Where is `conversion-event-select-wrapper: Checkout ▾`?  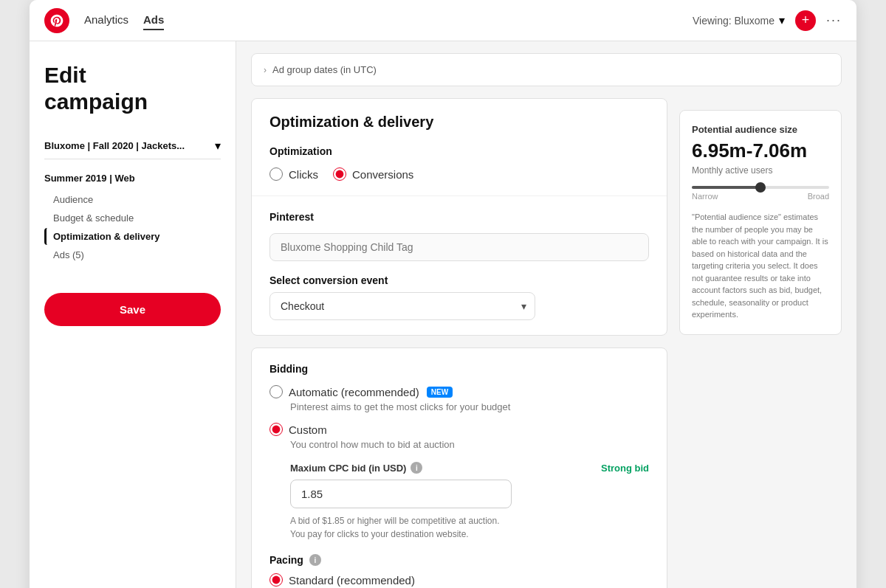 conversion-event-select-wrapper: Checkout ▾ is located at coordinates (402, 306).